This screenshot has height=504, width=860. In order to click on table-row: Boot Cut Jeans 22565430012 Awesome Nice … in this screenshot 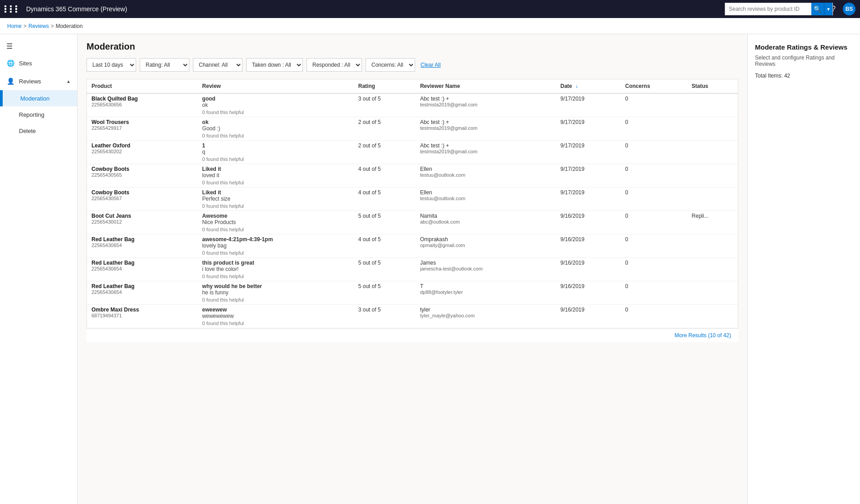, I will do `click(412, 223)`.